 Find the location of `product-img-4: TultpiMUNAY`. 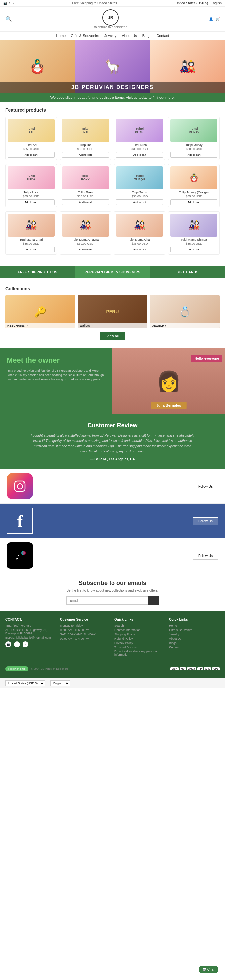

product-img-4: TultpiMUNAY is located at coordinates (194, 131).